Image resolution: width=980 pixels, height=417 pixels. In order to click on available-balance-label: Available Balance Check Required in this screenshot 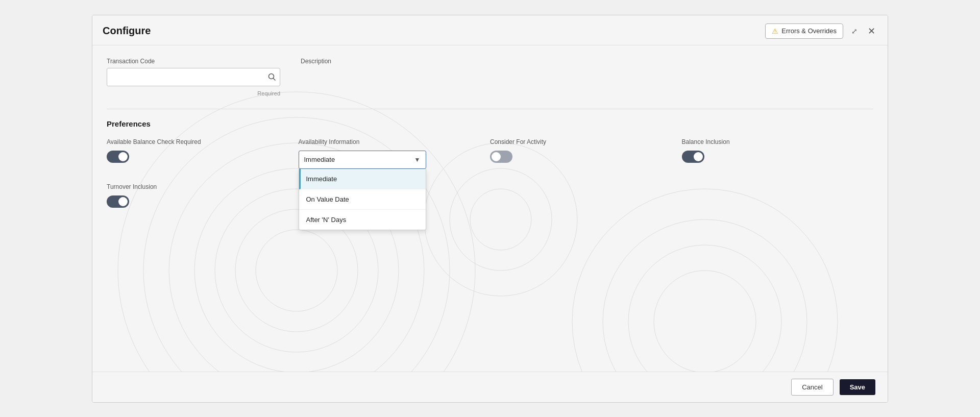, I will do `click(203, 142)`.